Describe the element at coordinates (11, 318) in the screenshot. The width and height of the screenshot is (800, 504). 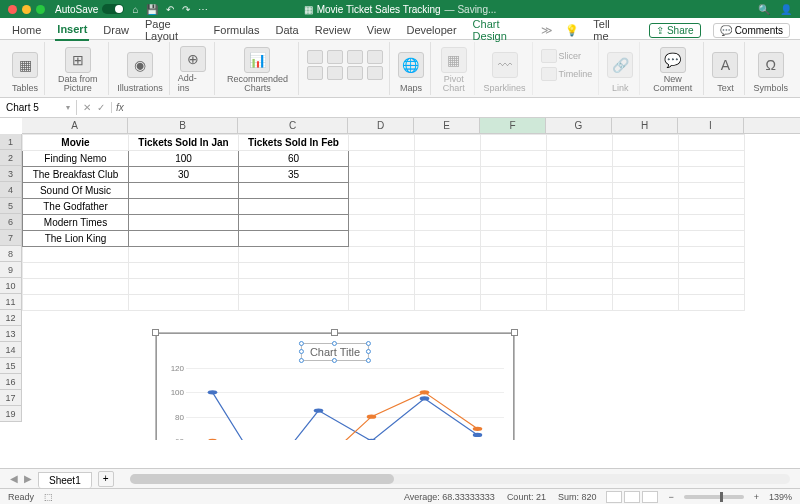
I see `row-header: 12` at that location.